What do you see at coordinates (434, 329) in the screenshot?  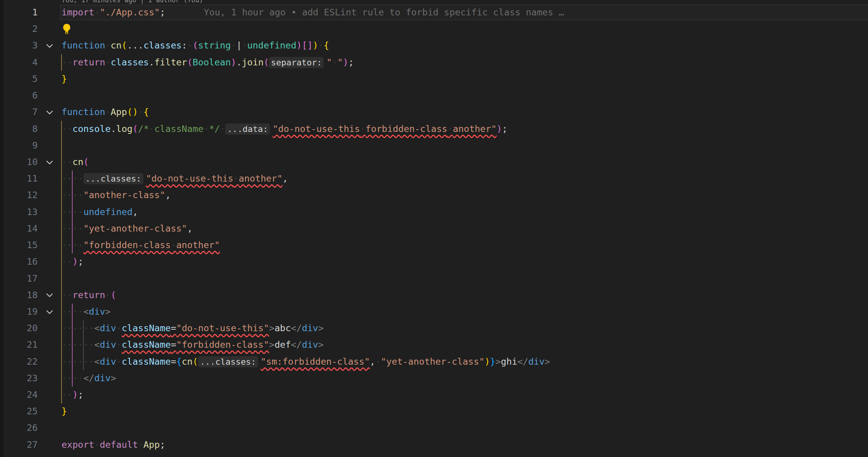 I see `code-line: 20······<div·className="do-not-use-this"…` at bounding box center [434, 329].